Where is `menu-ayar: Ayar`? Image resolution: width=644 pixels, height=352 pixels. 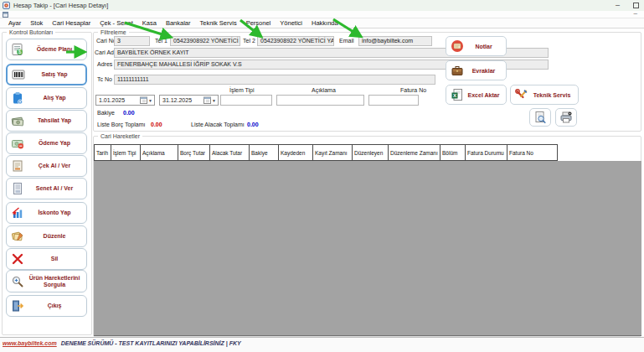
menu-ayar: Ayar is located at coordinates (15, 23).